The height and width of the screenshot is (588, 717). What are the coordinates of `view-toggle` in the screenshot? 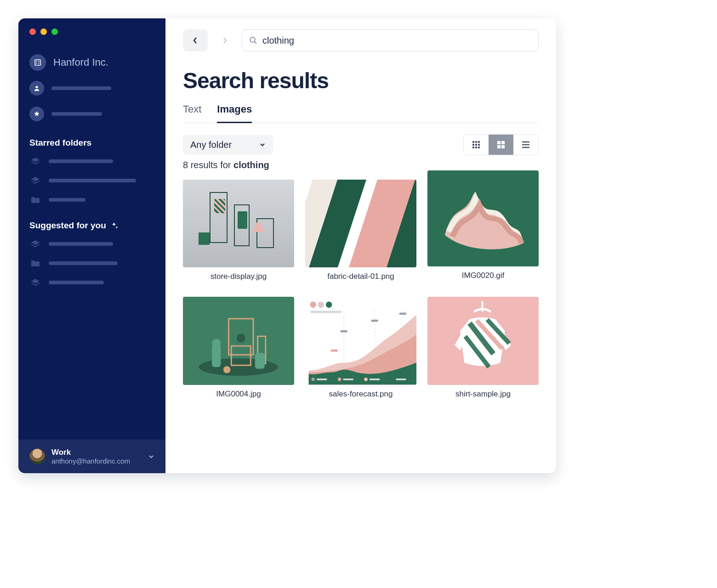 It's located at (501, 145).